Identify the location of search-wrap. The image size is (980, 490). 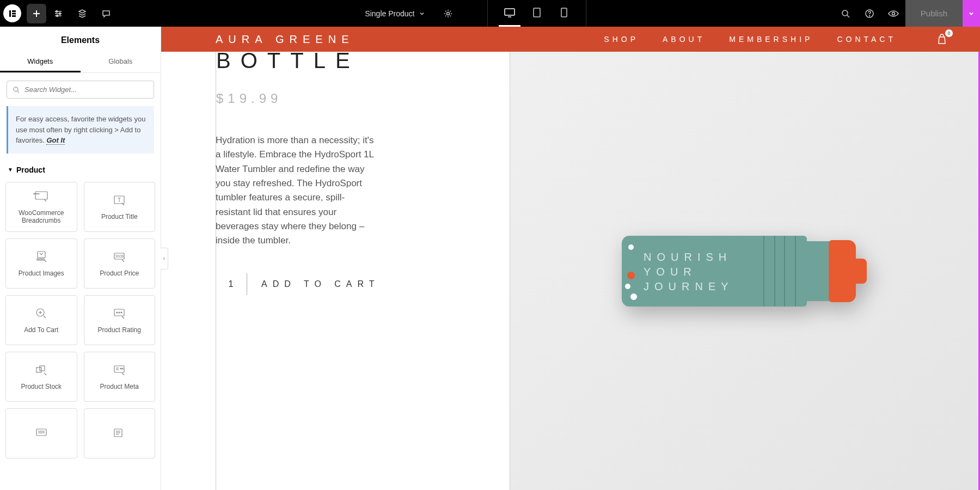
(81, 89).